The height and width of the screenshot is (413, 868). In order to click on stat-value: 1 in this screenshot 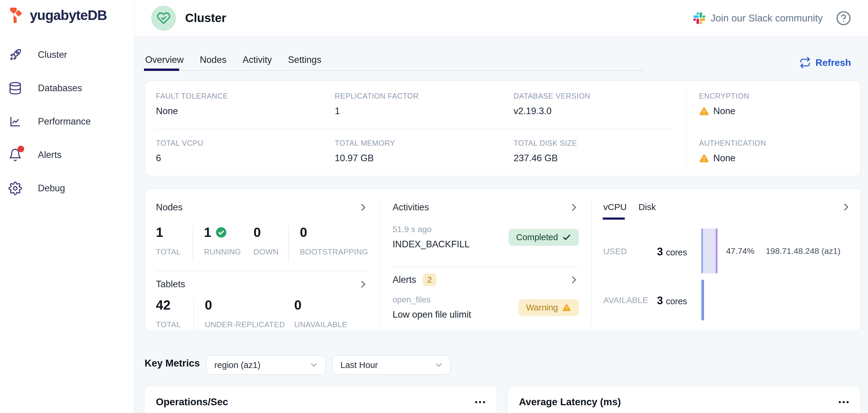, I will do `click(377, 111)`.